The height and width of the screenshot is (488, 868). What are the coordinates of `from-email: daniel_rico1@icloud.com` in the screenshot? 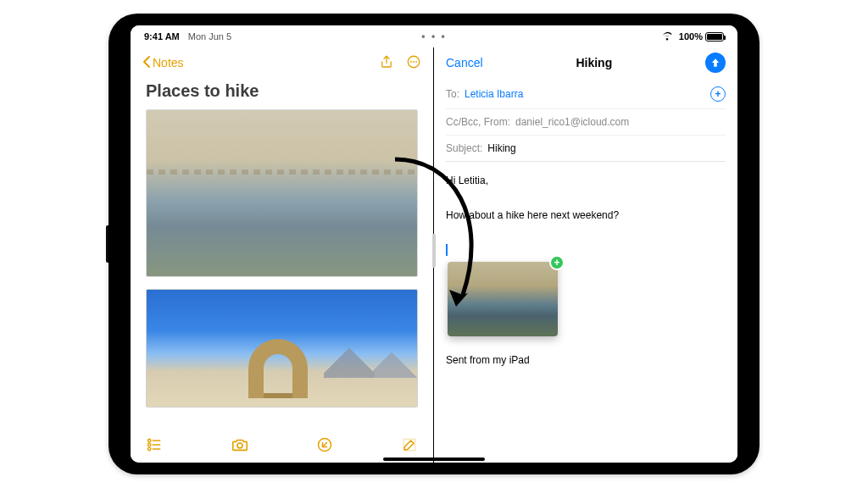 It's located at (572, 122).